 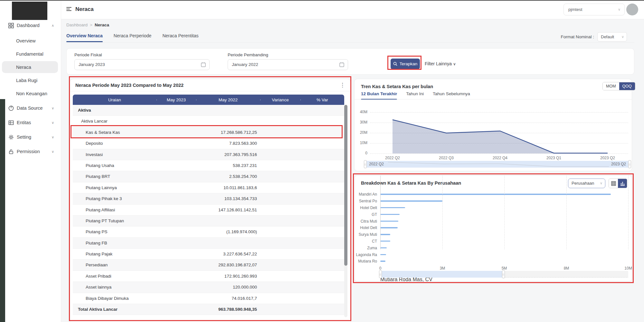 I want to click on row-value: 207.363.795.516, so click(x=226, y=154).